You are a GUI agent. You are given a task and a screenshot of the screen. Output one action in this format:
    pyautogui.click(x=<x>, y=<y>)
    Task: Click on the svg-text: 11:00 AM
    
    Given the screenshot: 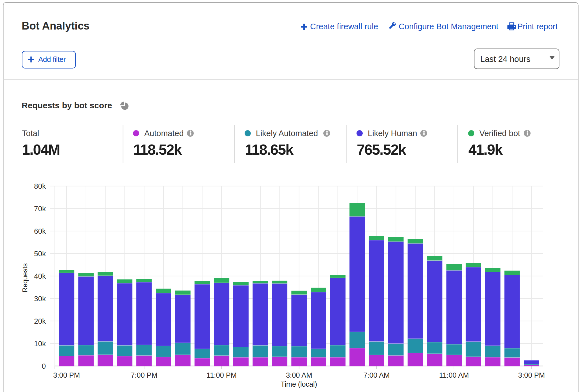 What is the action you would take?
    pyautogui.click(x=454, y=375)
    